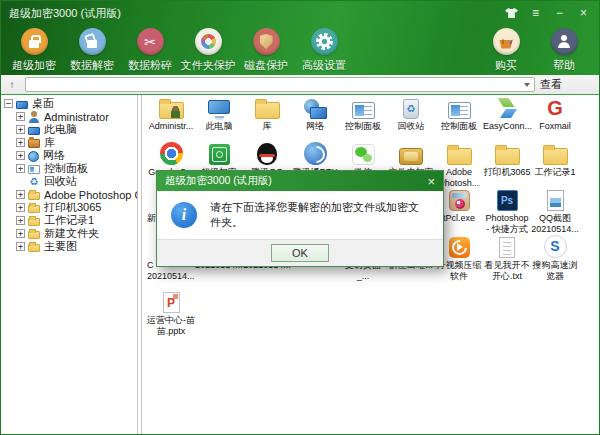 The height and width of the screenshot is (435, 600). Describe the element at coordinates (60, 246) in the screenshot. I see `tree-item-label: 主要图` at that location.